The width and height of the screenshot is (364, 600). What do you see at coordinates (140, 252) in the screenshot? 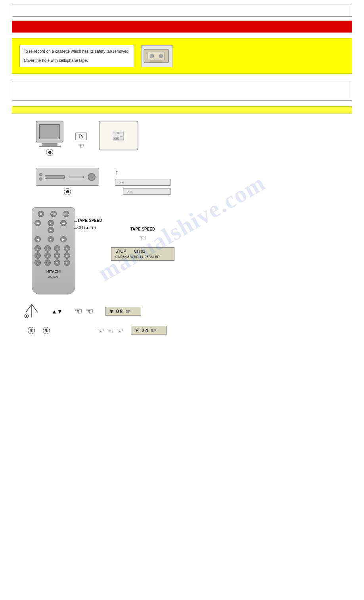
I see `display-ch-text: CH 02` at bounding box center [140, 252].